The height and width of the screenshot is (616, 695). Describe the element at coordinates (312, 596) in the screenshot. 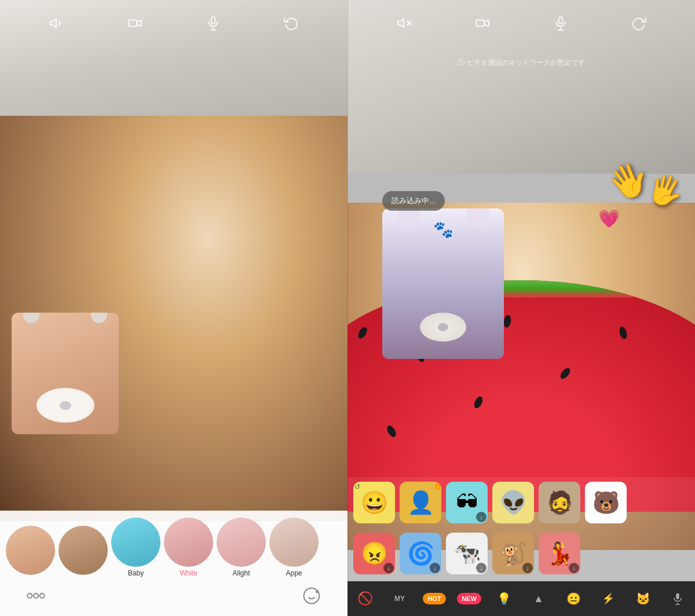

I see `emoji-add-icon` at that location.